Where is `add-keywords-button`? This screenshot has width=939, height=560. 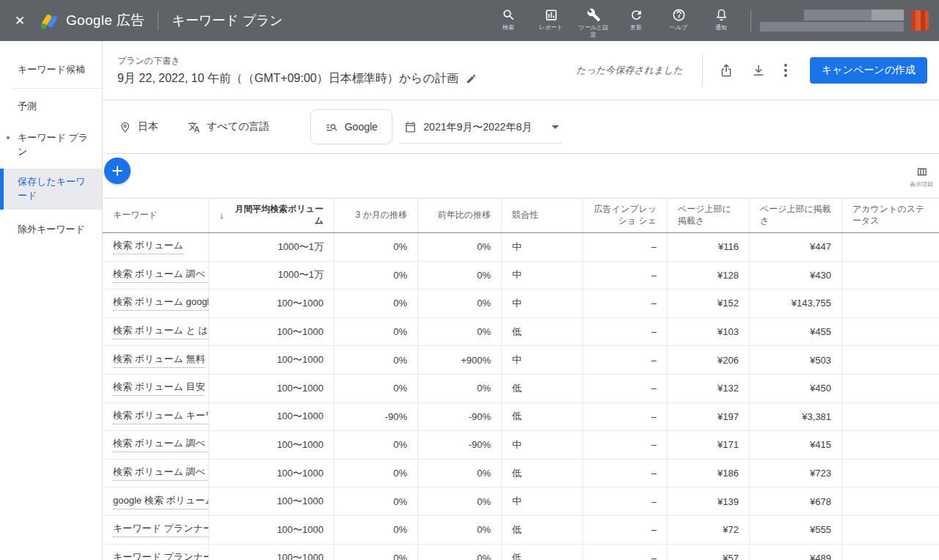
add-keywords-button is located at coordinates (117, 171).